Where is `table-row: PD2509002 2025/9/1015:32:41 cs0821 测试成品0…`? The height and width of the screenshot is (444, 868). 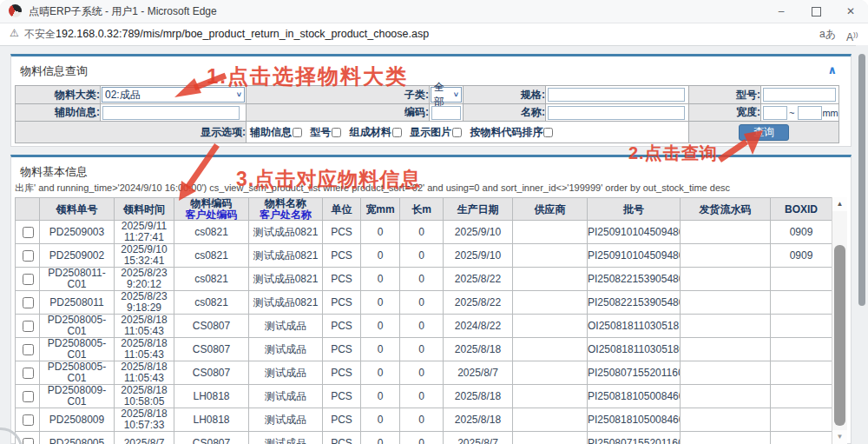 table-row: PD2509002 2025/9/1015:32:41 cs0821 测试成品0… is located at coordinates (424, 255).